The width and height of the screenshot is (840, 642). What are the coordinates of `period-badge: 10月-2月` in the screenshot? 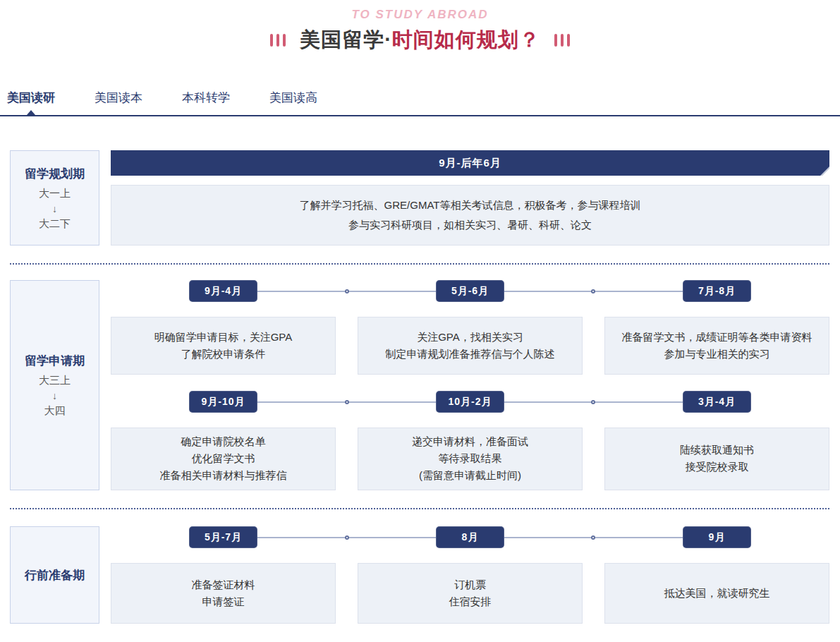 It's located at (470, 402).